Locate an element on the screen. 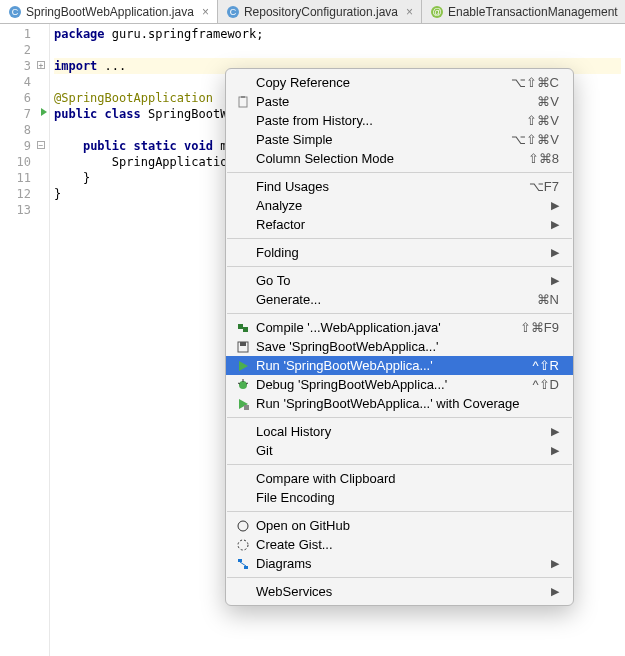 The image size is (625, 656). github-icon is located at coordinates (243, 526).